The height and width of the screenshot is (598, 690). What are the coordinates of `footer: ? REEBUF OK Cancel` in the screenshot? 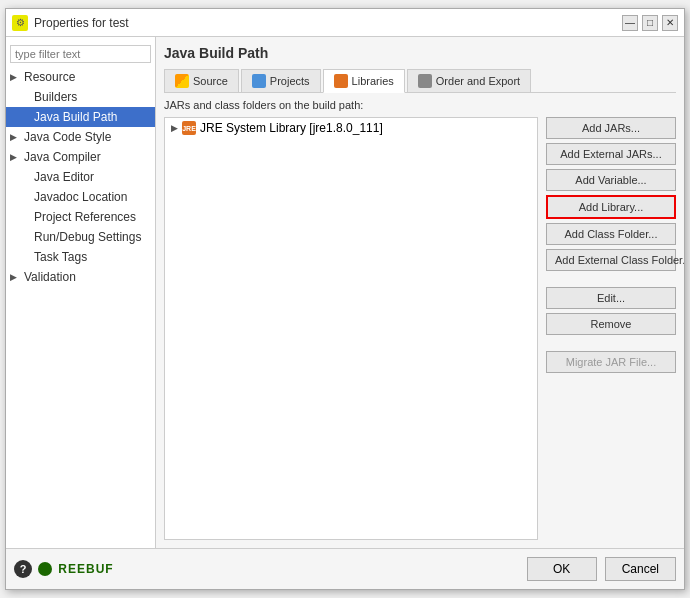 It's located at (345, 568).